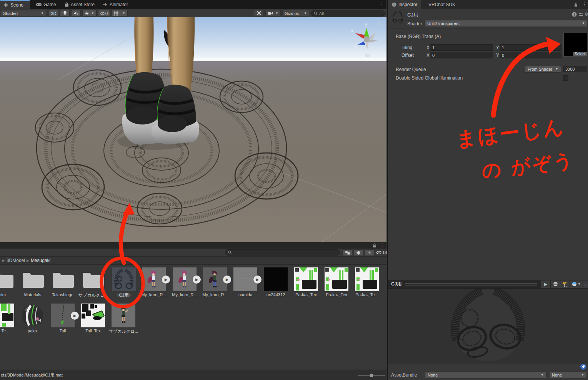  I want to click on scene-search-input: All, so click(348, 13).